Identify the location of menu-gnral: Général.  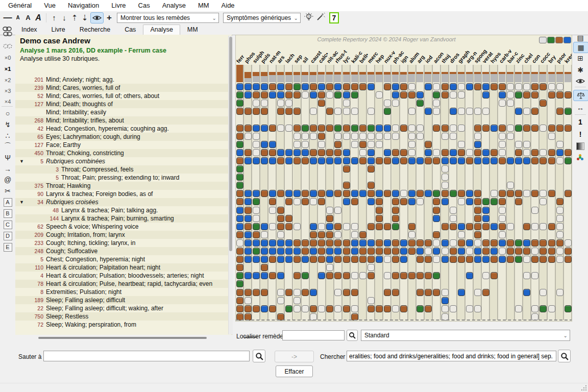
(20, 6).